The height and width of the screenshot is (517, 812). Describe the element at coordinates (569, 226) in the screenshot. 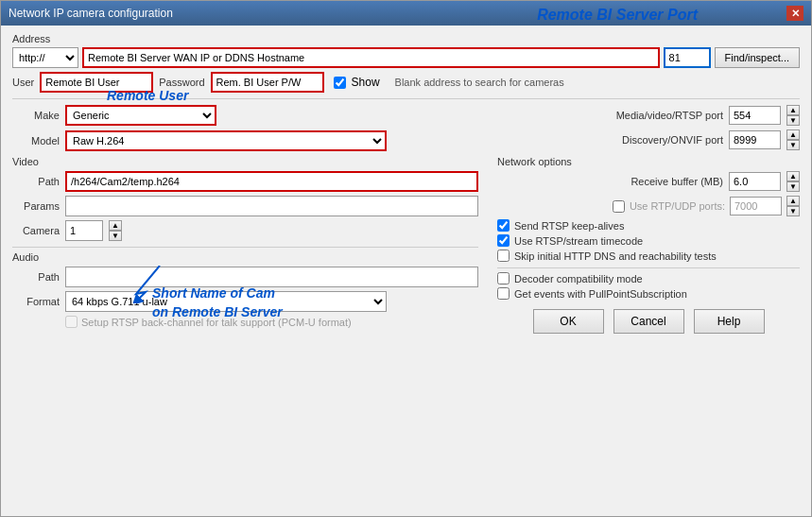

I see `send-rtsp-label: Send RTSP keep-alives` at that location.